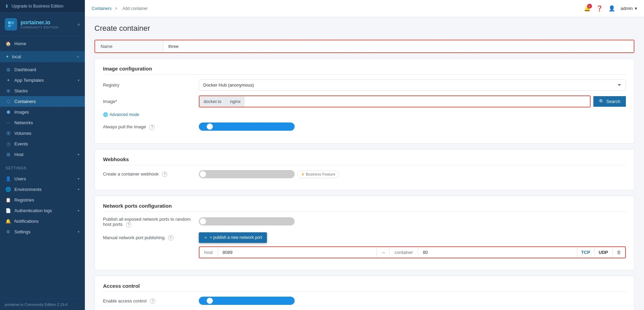  What do you see at coordinates (47, 144) in the screenshot?
I see `sidebar-item-label: Events` at bounding box center [47, 144].